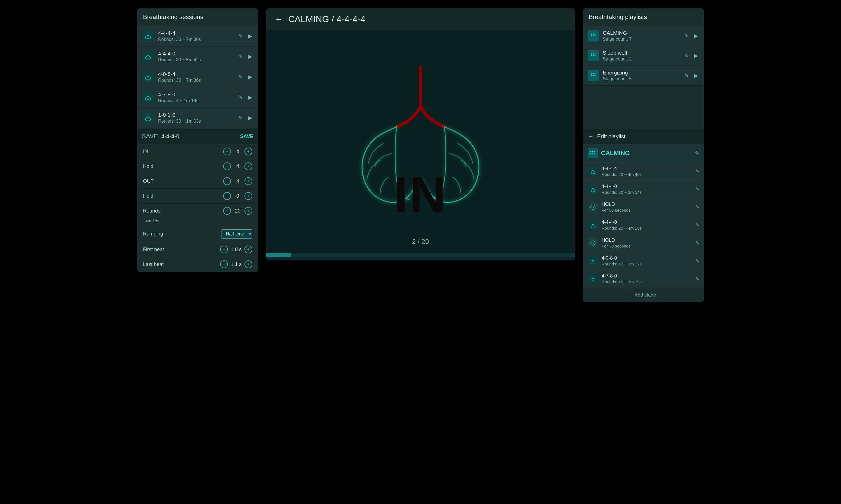  Describe the element at coordinates (238, 196) in the screenshot. I see `param-hold2-controls: − 0 +` at that location.